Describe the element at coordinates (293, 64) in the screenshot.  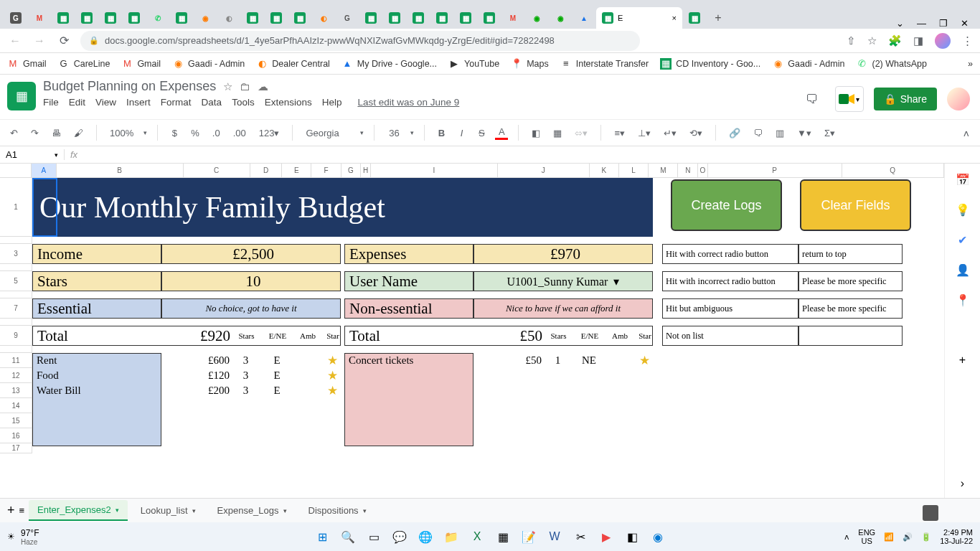
I see `bookmark-item: ◐Dealer Central` at that location.